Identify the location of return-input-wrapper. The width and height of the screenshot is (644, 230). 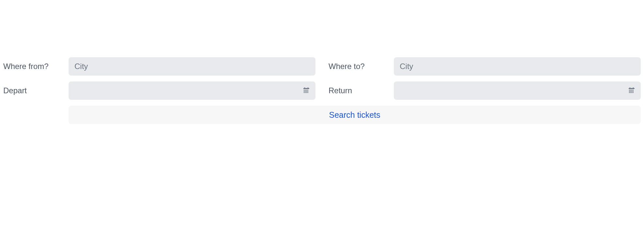
(517, 91).